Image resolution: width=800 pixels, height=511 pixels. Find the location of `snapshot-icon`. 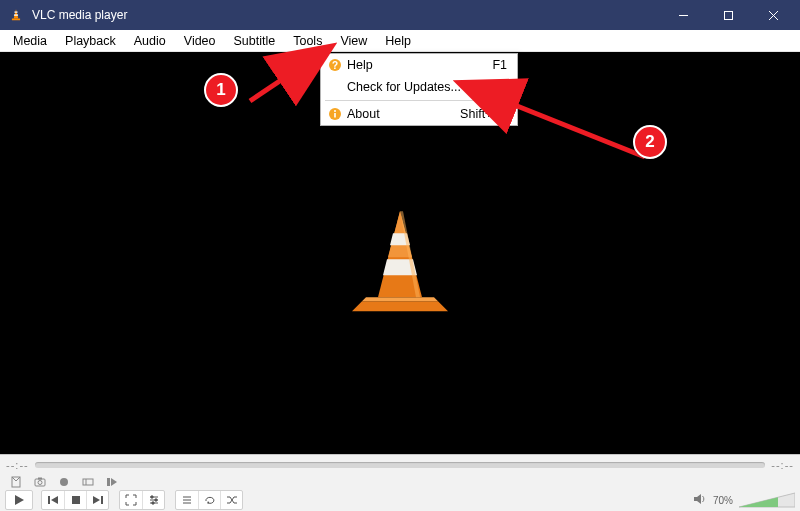

snapshot-icon is located at coordinates (40, 482).